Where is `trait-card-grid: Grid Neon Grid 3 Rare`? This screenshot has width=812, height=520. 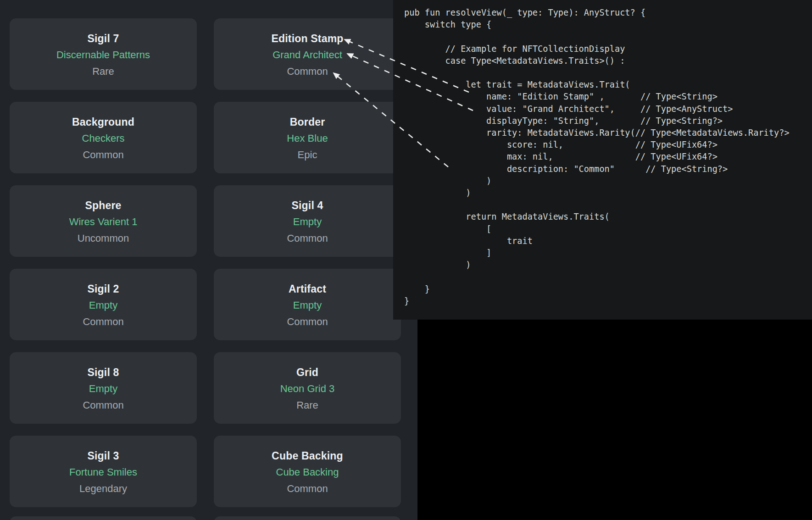
trait-card-grid: Grid Neon Grid 3 Rare is located at coordinates (307, 388).